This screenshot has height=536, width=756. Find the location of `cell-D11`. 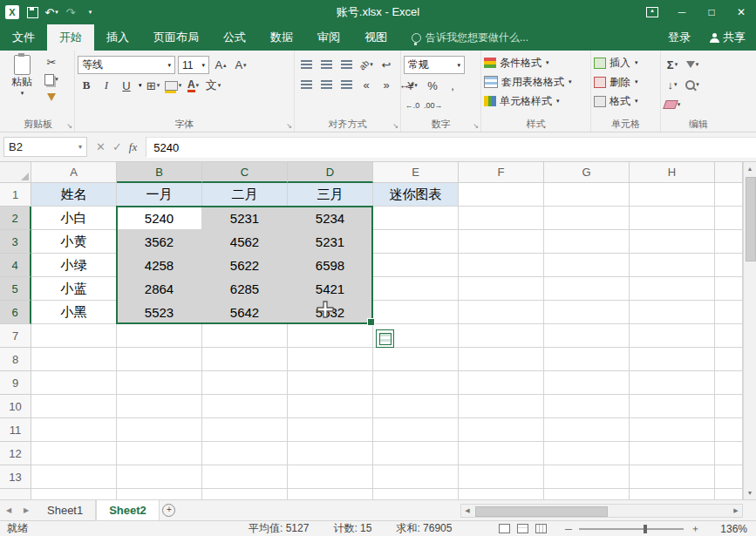

cell-D11 is located at coordinates (330, 431).